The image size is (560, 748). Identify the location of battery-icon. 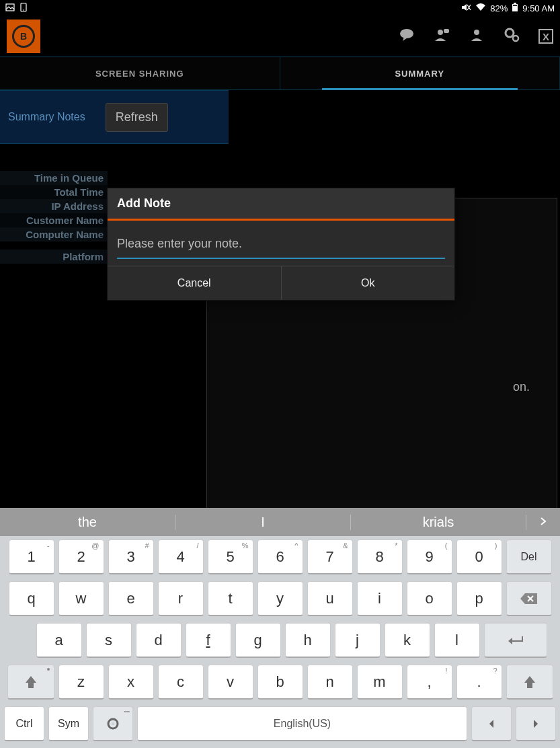
(515, 8).